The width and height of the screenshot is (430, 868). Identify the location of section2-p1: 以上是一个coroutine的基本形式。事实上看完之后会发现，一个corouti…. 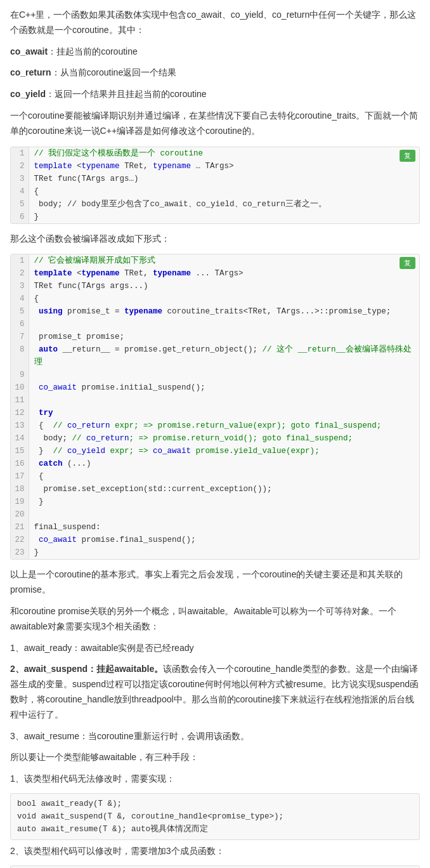
(215, 582).